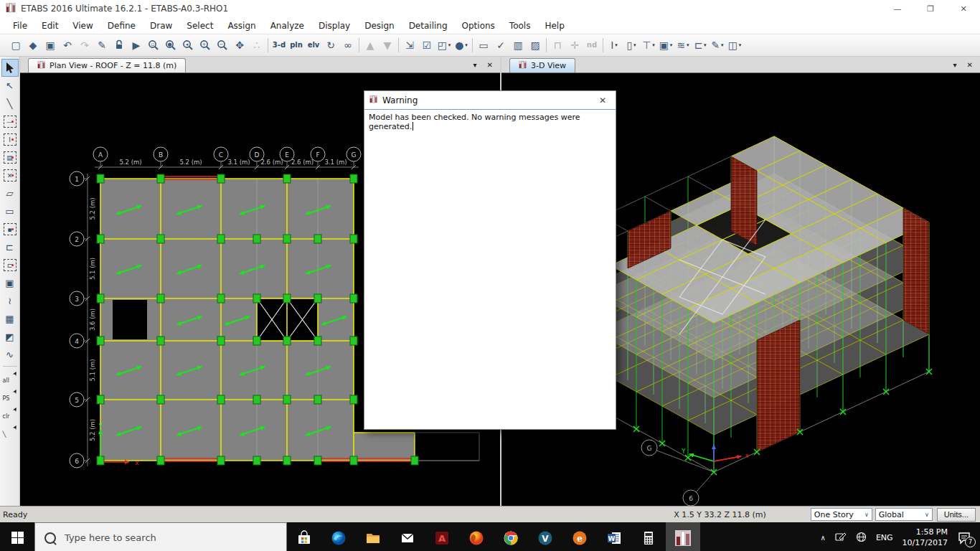  Describe the element at coordinates (428, 26) in the screenshot. I see `menu-detailing: Detailing` at that location.